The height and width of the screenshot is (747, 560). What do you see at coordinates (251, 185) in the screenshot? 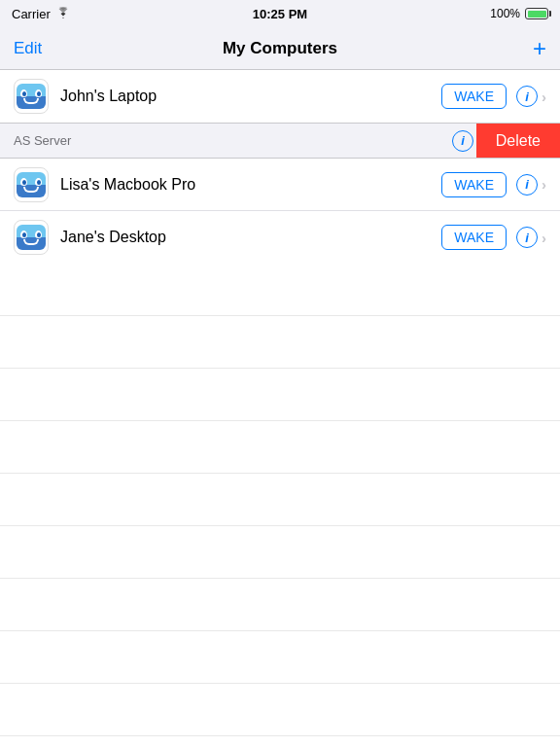
I see `computer-name: Lisa's Macbook Pro` at bounding box center [251, 185].